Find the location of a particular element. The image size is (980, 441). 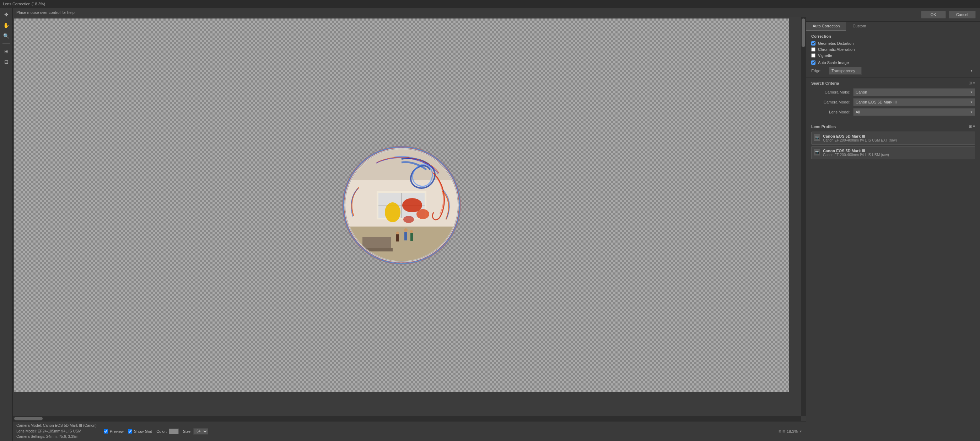

lens-profile-detail-1: Canon EF 200-400mm f/4 L IS USM (raw) is located at coordinates (856, 155).